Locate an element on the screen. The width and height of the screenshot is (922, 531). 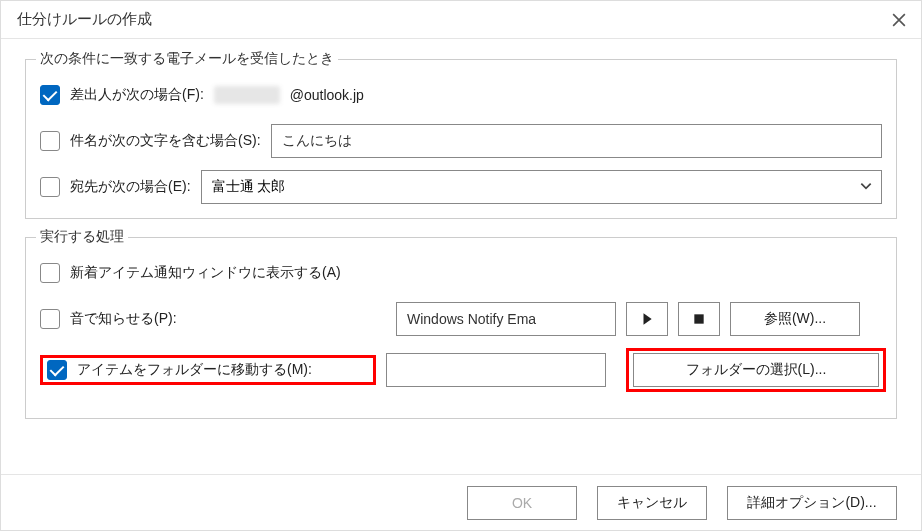
to-row: 宛先が次の場合(E): 富士通 太郎 is located at coordinates (461, 187).